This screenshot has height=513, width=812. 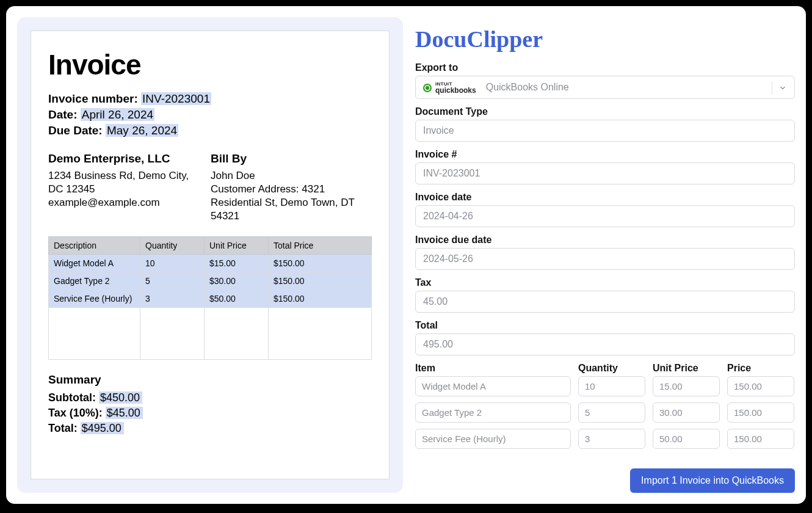 I want to click on tax-value: $45.00, so click(x=125, y=413).